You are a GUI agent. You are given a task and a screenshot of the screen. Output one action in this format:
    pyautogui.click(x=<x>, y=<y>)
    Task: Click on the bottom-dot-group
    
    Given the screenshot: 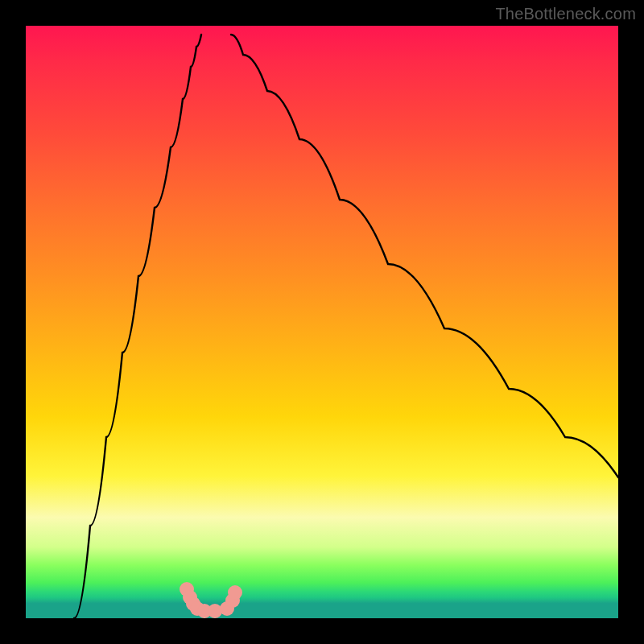 What is the action you would take?
    pyautogui.click(x=211, y=601)
    